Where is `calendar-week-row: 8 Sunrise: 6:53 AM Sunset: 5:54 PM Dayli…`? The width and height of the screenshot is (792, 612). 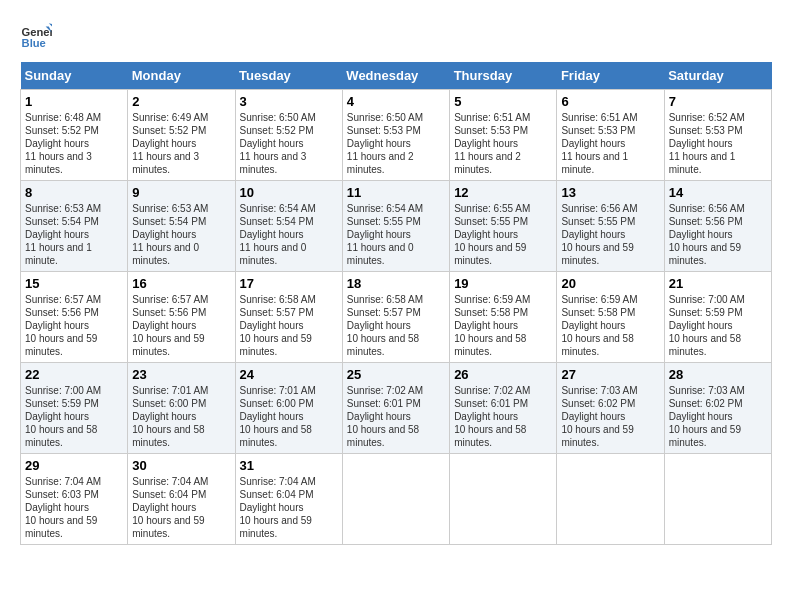 calendar-week-row: 8 Sunrise: 6:53 AM Sunset: 5:54 PM Dayli… is located at coordinates (396, 226).